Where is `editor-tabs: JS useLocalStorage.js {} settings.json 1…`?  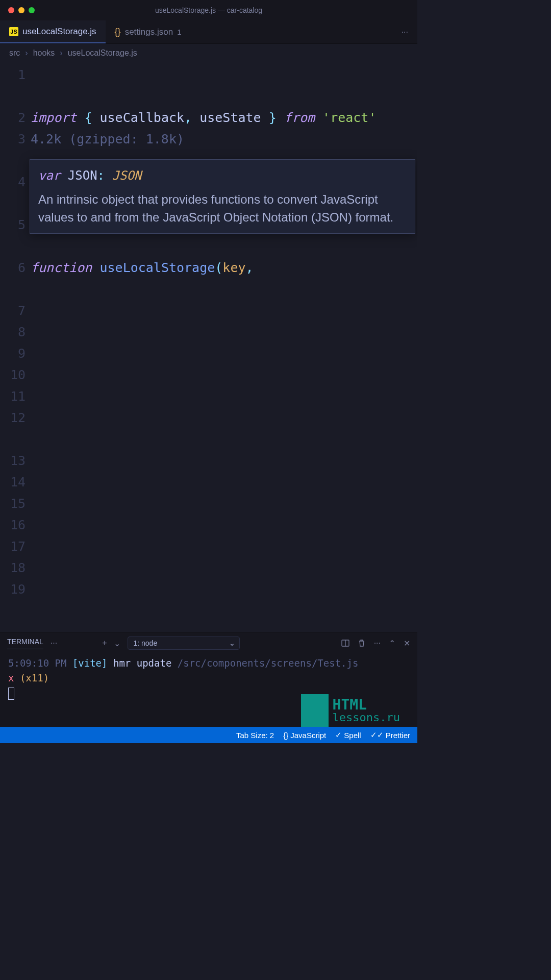 editor-tabs: JS useLocalStorage.js {} settings.json 1… is located at coordinates (209, 32).